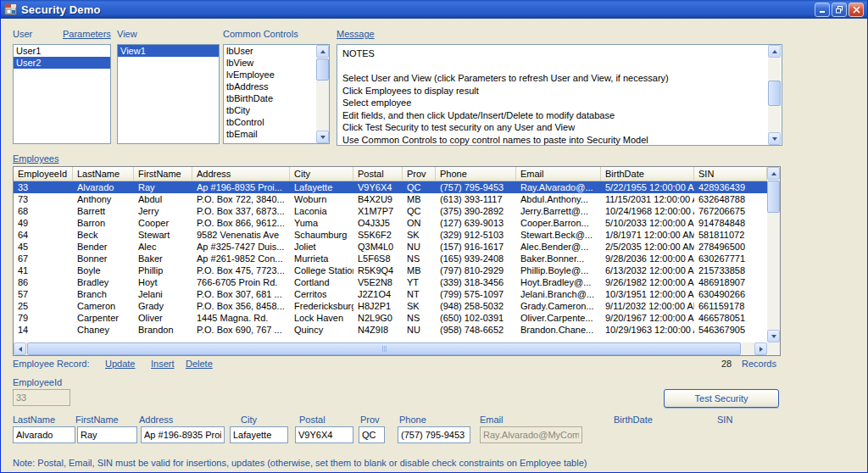 This screenshot has height=473, width=868. Describe the element at coordinates (476, 175) in the screenshot. I see `column-header-phone: Phone` at that location.